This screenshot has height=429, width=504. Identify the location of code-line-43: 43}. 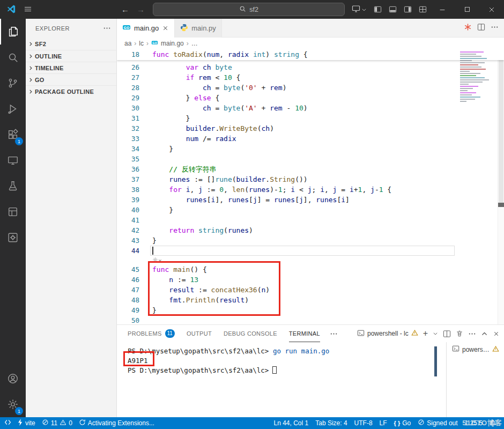
(307, 240).